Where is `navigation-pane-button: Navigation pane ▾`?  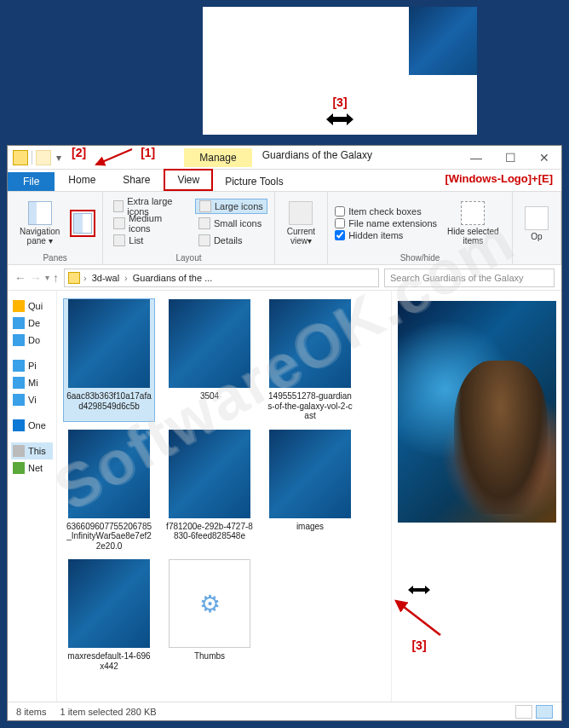 navigation-pane-button: Navigation pane ▾ is located at coordinates (39, 223).